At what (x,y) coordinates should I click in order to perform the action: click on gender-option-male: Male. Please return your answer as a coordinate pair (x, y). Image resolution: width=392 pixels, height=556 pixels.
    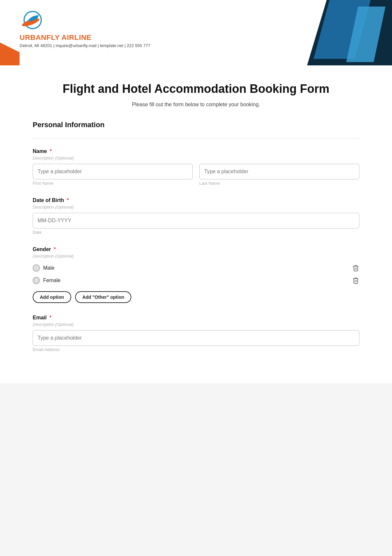
    Looking at the image, I should click on (196, 268).